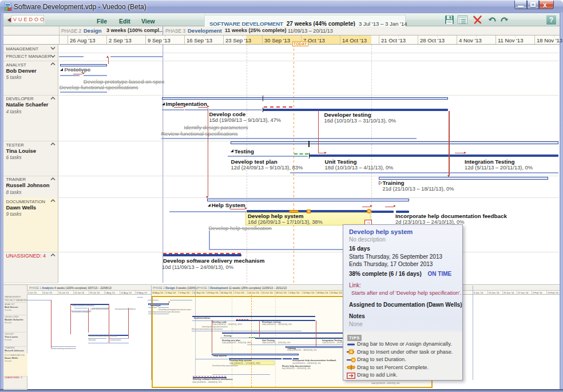  Describe the element at coordinates (148, 21) in the screenshot. I see `menu-view: View` at that location.